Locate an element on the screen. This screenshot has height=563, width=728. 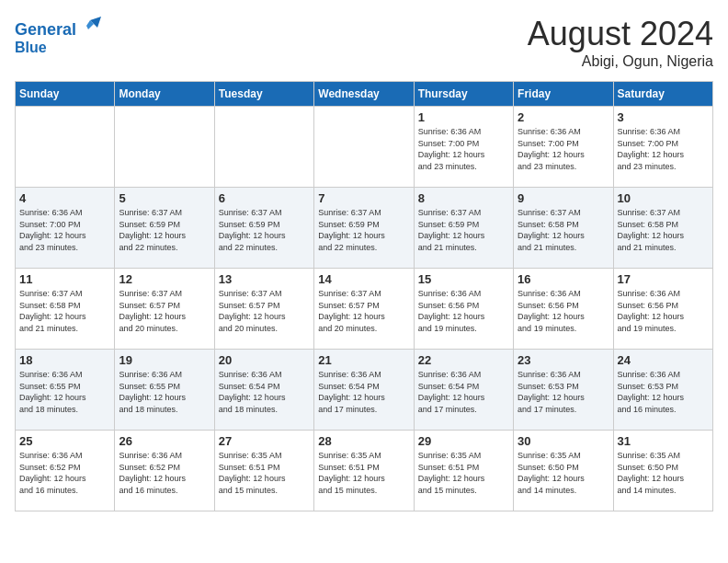
weekday-header-monday: Monday is located at coordinates (165, 94).